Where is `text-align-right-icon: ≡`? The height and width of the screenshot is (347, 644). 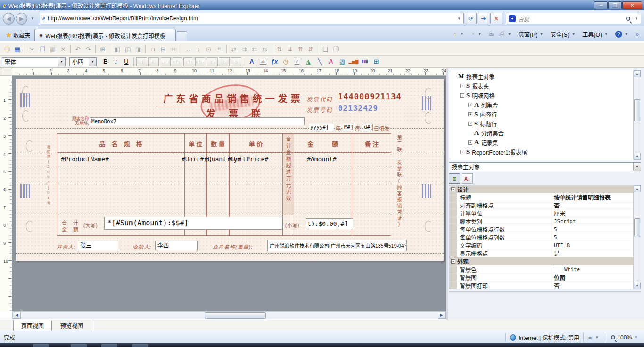 text-align-right-icon: ≡ is located at coordinates (165, 62).